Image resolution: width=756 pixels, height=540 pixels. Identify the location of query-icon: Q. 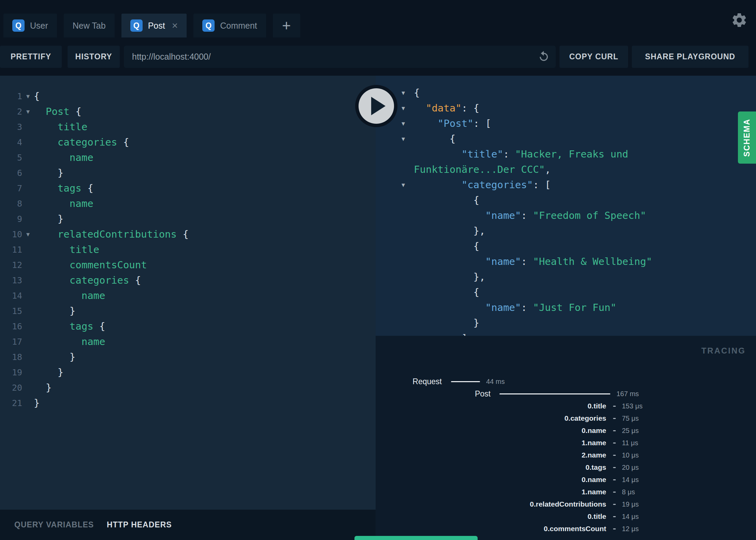
(18, 26).